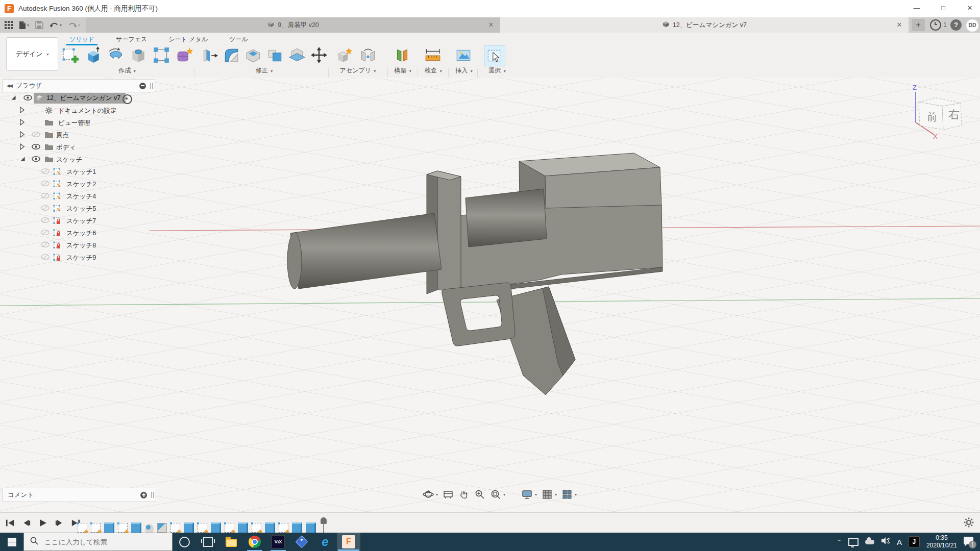 The height and width of the screenshot is (551, 980). What do you see at coordinates (972, 26) in the screenshot?
I see `user-avatar: DD` at bounding box center [972, 26].